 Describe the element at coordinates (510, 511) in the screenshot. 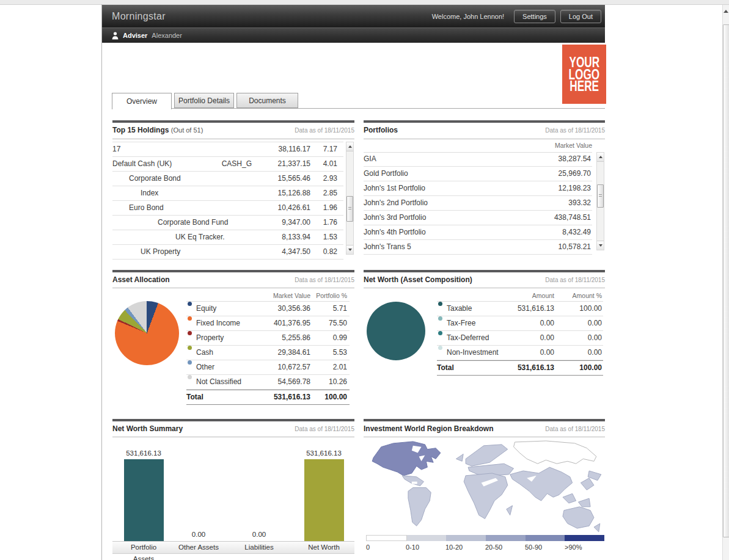

I see `map-region-madagascar` at that location.